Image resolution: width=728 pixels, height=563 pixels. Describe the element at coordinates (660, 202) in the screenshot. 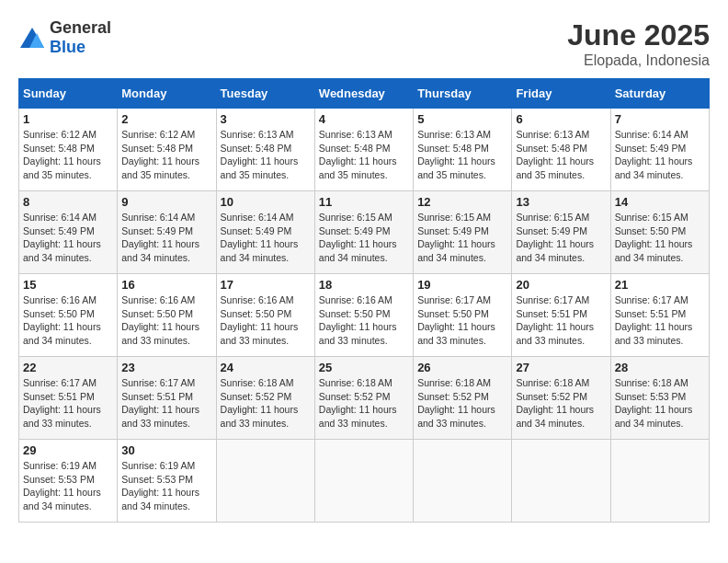

I see `day-number: 14` at that location.